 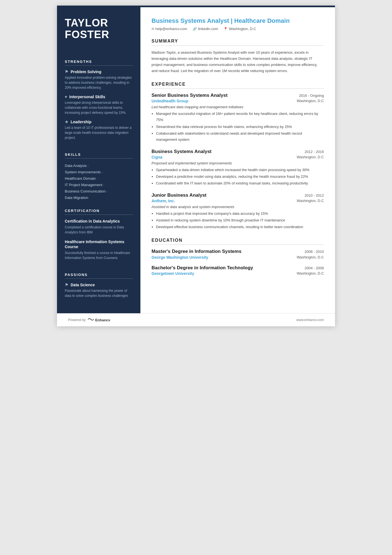 What do you see at coordinates (99, 244) in the screenshot?
I see `cert-title-2: Healthcare Information Systems Course` at bounding box center [99, 244].